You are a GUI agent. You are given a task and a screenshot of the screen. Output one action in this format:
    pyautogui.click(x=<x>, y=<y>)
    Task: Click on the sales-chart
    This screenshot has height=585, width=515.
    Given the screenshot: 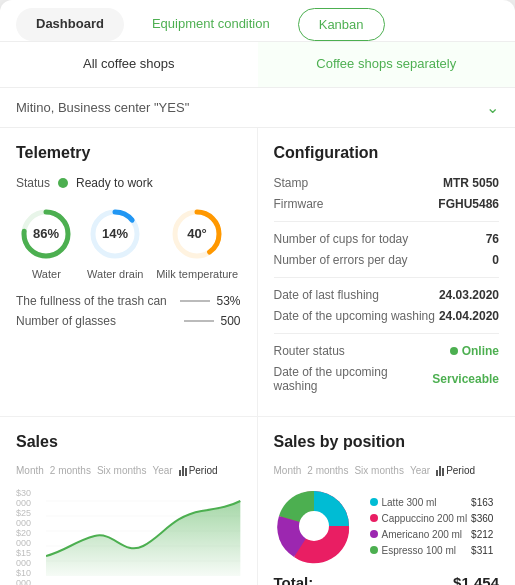 What is the action you would take?
    pyautogui.click(x=143, y=531)
    